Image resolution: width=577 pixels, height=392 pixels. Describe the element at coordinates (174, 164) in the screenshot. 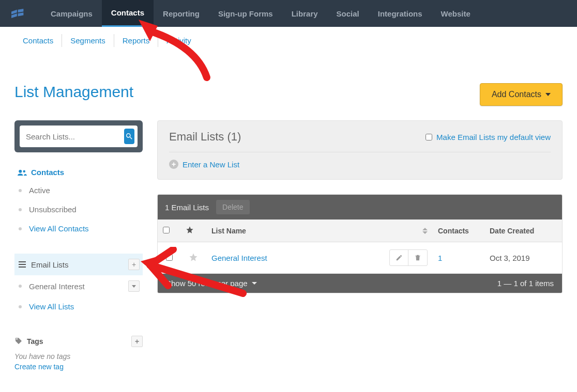

I see `plus-circle-icon: +` at that location.